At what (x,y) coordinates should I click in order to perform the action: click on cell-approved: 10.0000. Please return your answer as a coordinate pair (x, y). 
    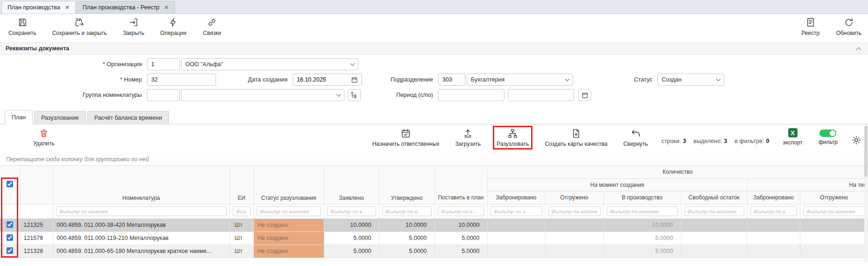
    Looking at the image, I should click on (407, 225).